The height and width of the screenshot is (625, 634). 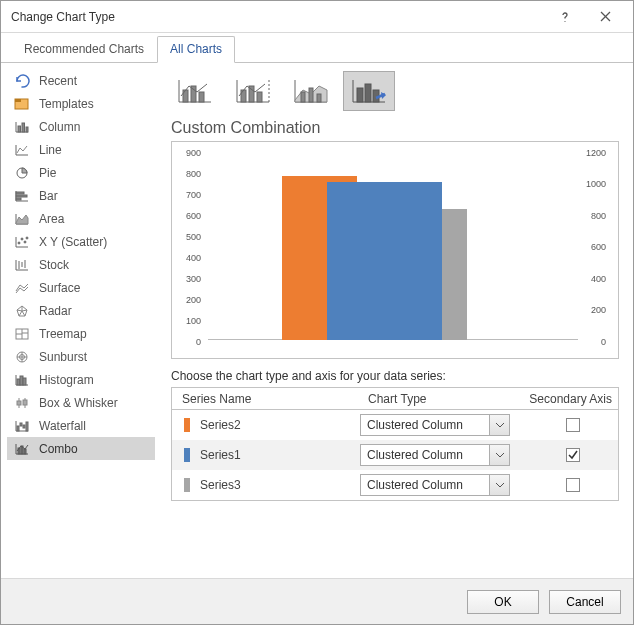 What do you see at coordinates (66, 104) in the screenshot?
I see `sidebar-item-label: Templates` at bounding box center [66, 104].